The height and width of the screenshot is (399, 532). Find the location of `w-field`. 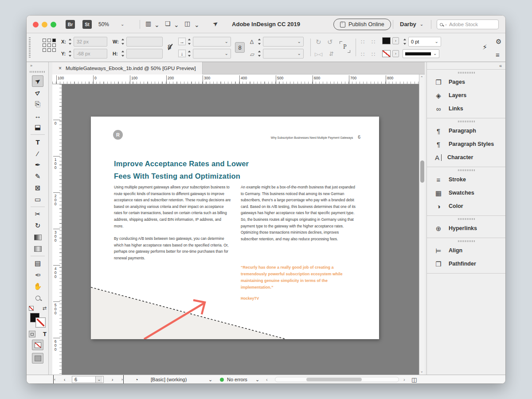

w-field is located at coordinates (145, 42).